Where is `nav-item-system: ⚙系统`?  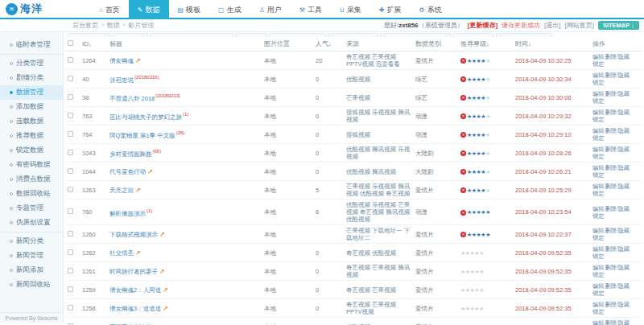
nav-item-system: ⚙系统 is located at coordinates (431, 10).